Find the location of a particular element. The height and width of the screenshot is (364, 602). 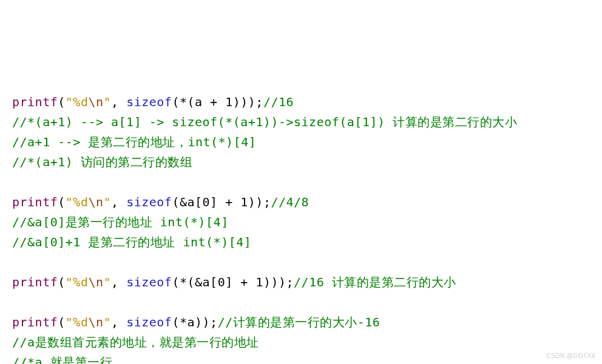

watermark: CSDN @GOTXX is located at coordinates (571, 357).